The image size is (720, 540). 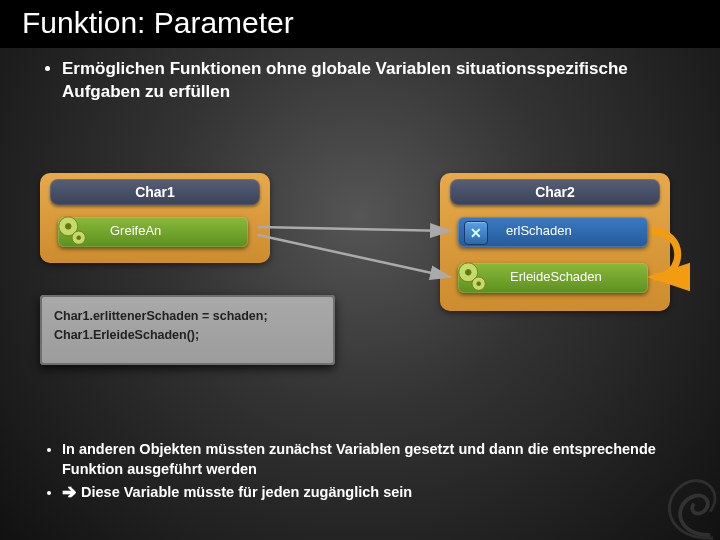 I want to click on variable-label: erlSchaden, so click(x=573, y=230).